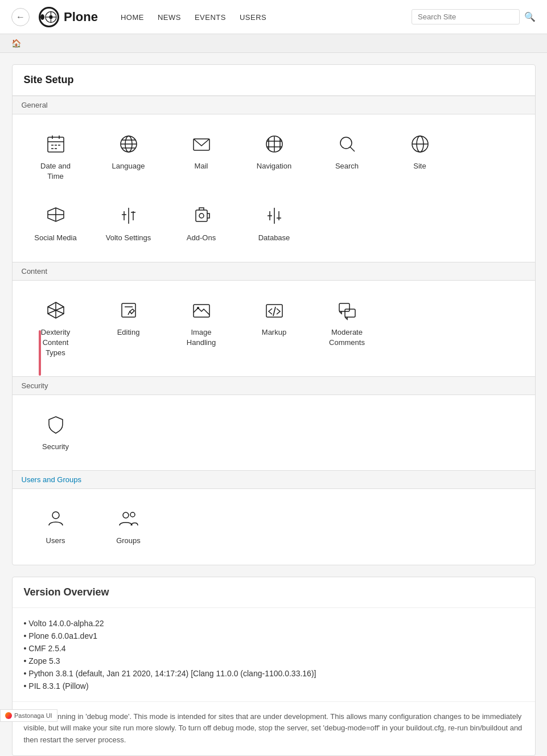 Image resolution: width=547 pixels, height=756 pixels. Describe the element at coordinates (129, 310) in the screenshot. I see `editing-icon` at that location.